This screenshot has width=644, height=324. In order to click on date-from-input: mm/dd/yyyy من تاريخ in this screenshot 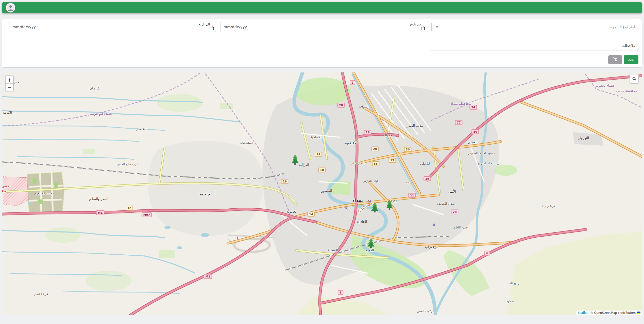, I will do `click(324, 27)`.